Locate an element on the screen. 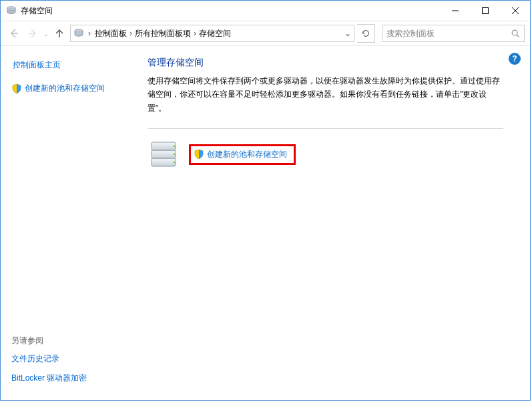 Image resolution: width=532 pixels, height=402 pixels. breadcrumb-item: 控制面板 is located at coordinates (111, 33).